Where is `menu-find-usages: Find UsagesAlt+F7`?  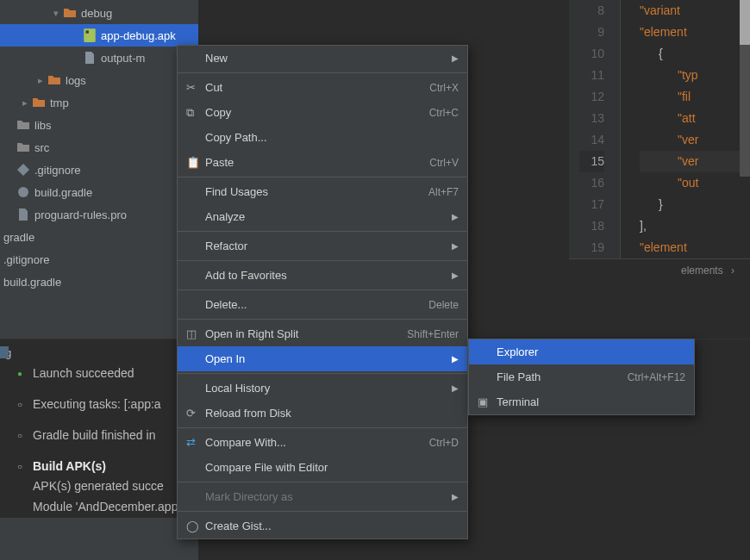 menu-find-usages: Find UsagesAlt+F7 is located at coordinates (322, 191).